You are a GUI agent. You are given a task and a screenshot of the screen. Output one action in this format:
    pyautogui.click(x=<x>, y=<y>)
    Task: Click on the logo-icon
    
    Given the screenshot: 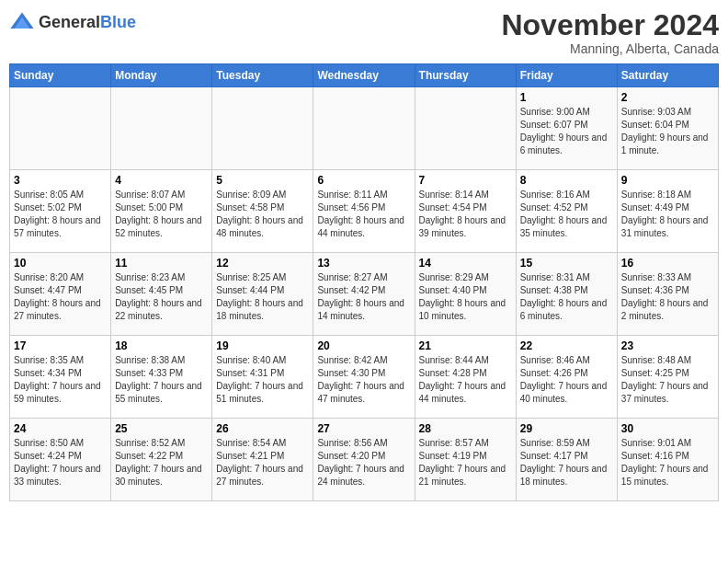 What is the action you would take?
    pyautogui.click(x=22, y=22)
    